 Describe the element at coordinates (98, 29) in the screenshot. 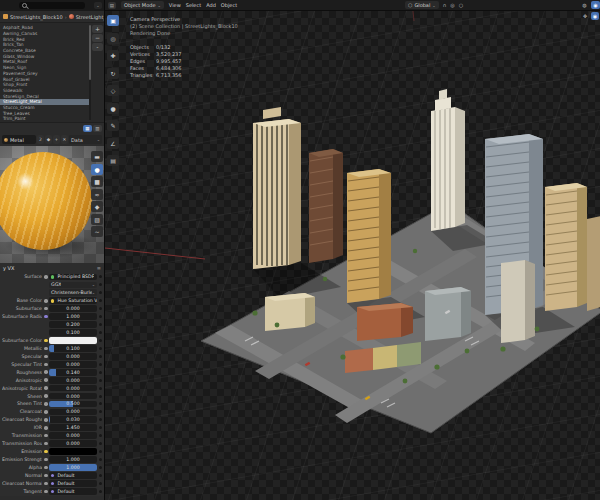

I see `add-slot-button: +` at that location.